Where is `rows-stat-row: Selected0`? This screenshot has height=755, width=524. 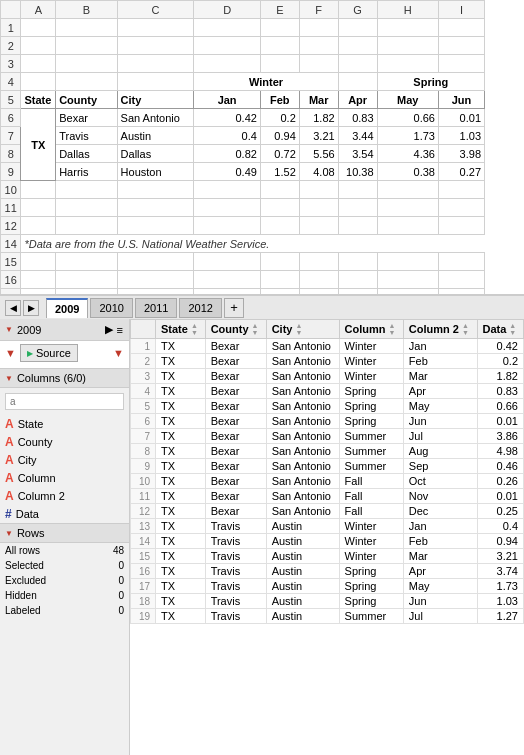 rows-stat-row: Selected0 is located at coordinates (64, 566).